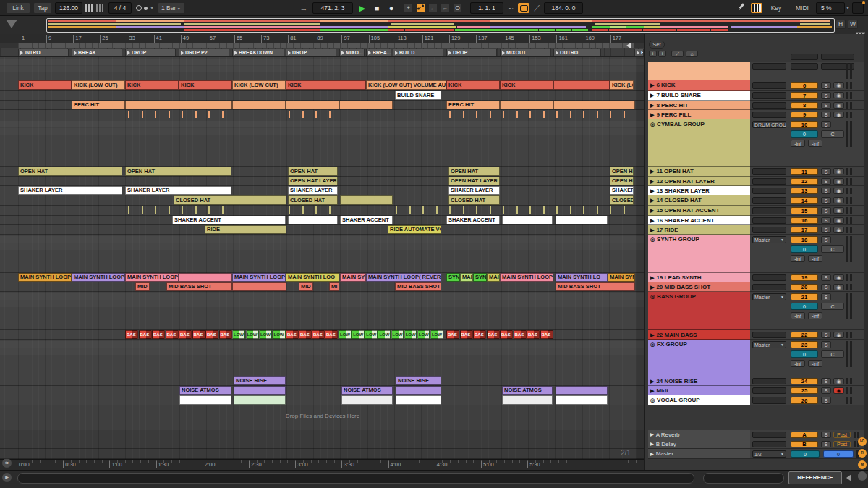 Image resolution: width=868 pixels, height=488 pixels. Describe the element at coordinates (487, 8) in the screenshot. I see `clip-quantize-display: 1. 1. 1` at that location.